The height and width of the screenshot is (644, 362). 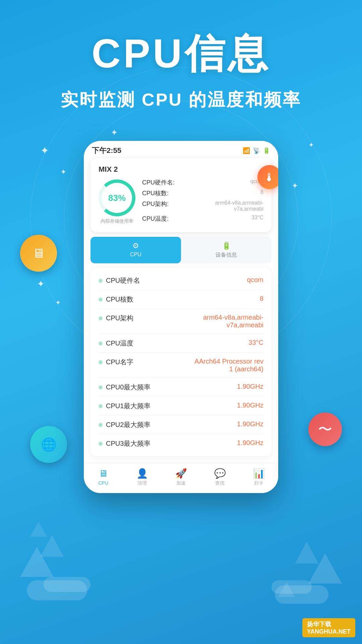 What do you see at coordinates (181, 250) in the screenshot?
I see `tab-bar: ⚙ CPU 🔋 设备信息` at bounding box center [181, 250].